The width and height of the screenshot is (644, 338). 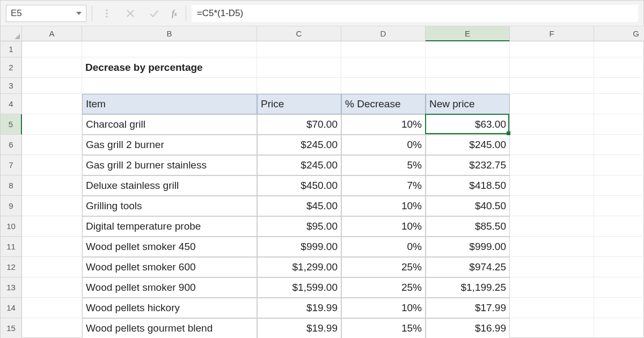 I want to click on cell-B10: Digital temperature probe, so click(x=170, y=226).